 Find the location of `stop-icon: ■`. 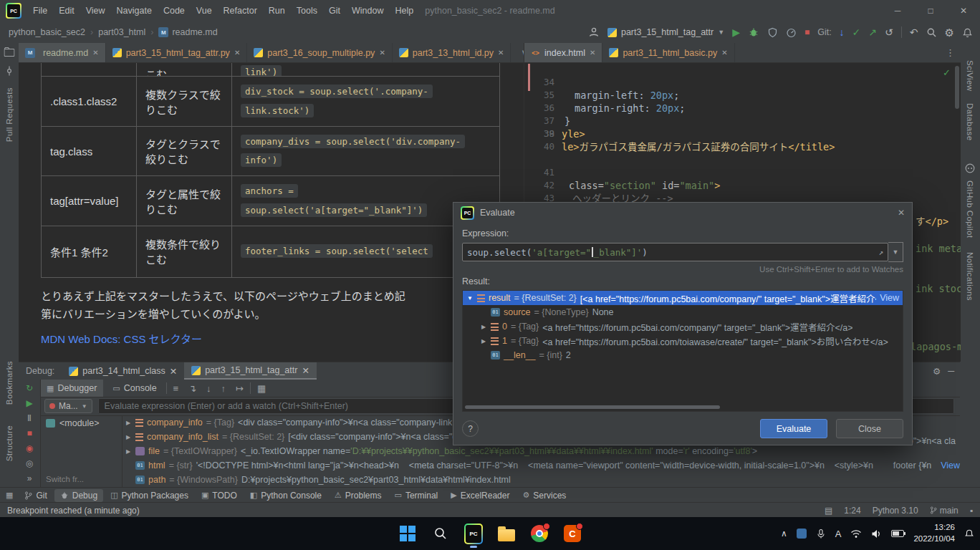

stop-icon: ■ is located at coordinates (29, 433).